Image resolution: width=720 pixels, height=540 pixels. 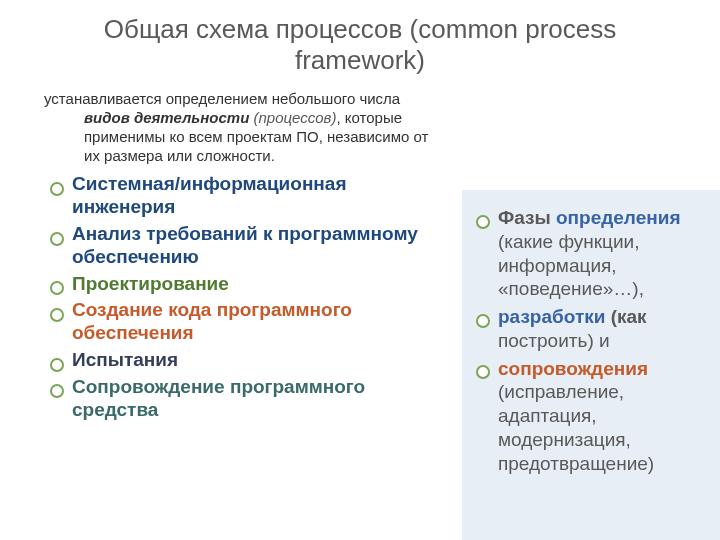 I want to click on list-item: Проектирование, so click(x=252, y=284).